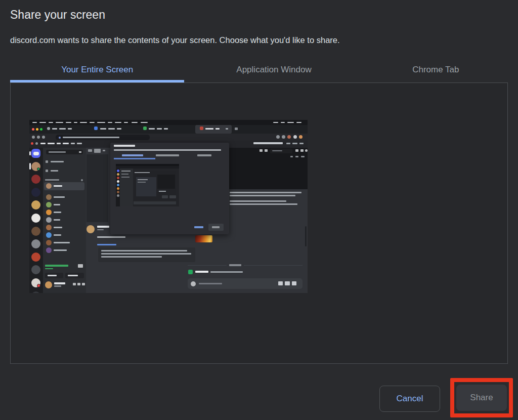 The height and width of the screenshot is (420, 518). Describe the element at coordinates (199, 227) in the screenshot. I see `thumb-nested-cancel` at that location.